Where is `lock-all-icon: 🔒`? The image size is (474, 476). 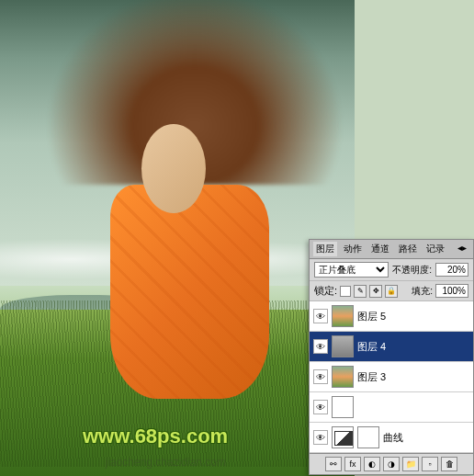
lock-all-icon: 🔒 is located at coordinates (391, 291).